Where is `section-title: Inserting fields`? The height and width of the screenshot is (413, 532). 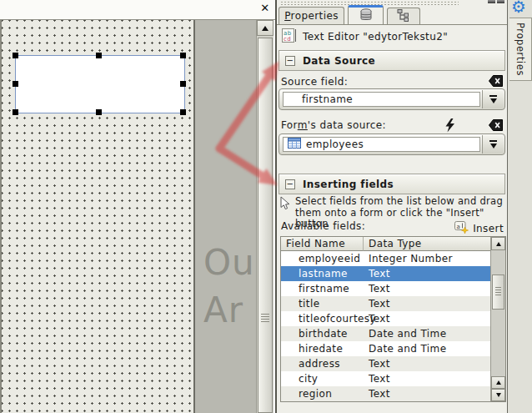 section-title: Inserting fields is located at coordinates (349, 184).